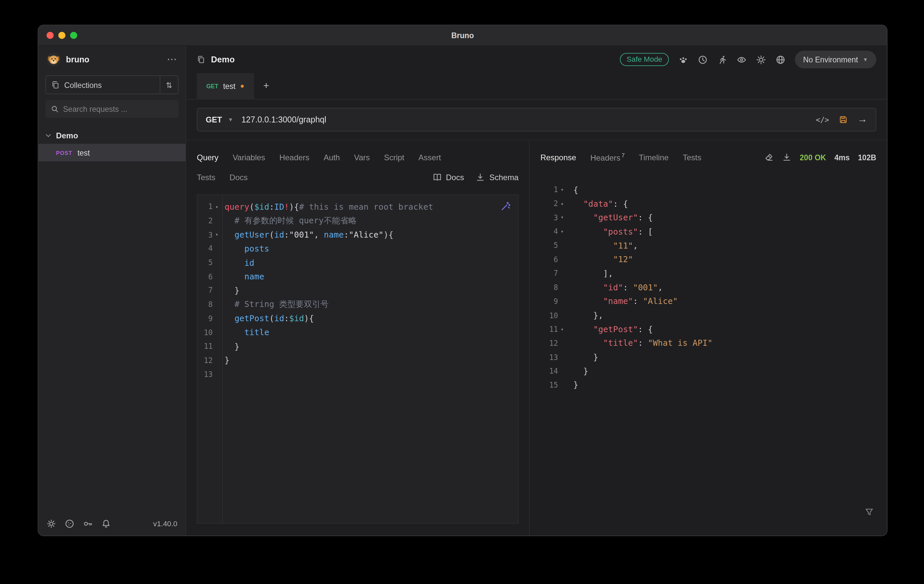 This screenshot has width=924, height=584. Describe the element at coordinates (74, 35) in the screenshot. I see `zoom-window-button` at that location.